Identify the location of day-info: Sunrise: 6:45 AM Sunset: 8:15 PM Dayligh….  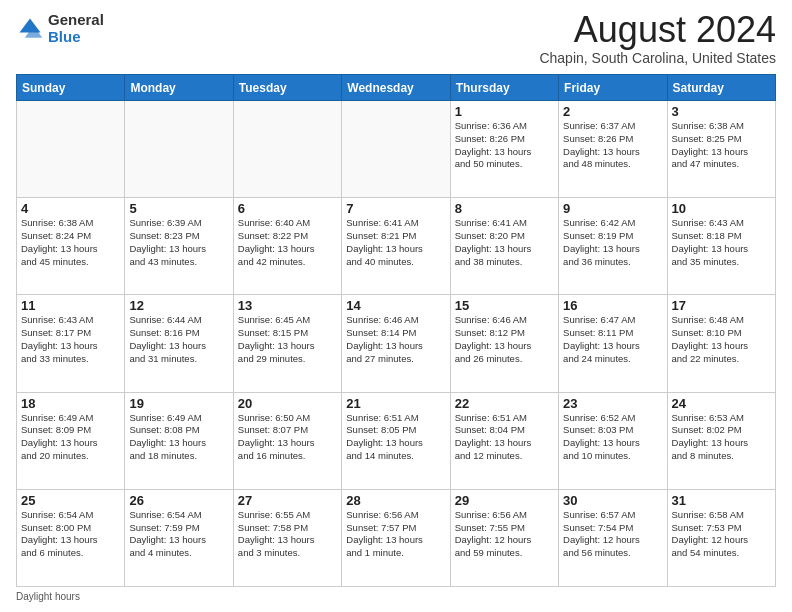
(288, 340).